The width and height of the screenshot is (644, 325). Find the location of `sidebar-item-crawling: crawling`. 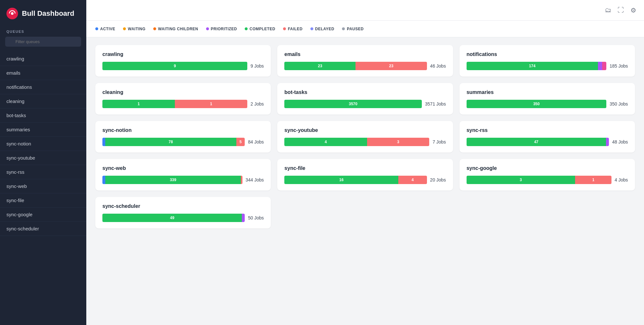

sidebar-item-crawling: crawling is located at coordinates (43, 59).